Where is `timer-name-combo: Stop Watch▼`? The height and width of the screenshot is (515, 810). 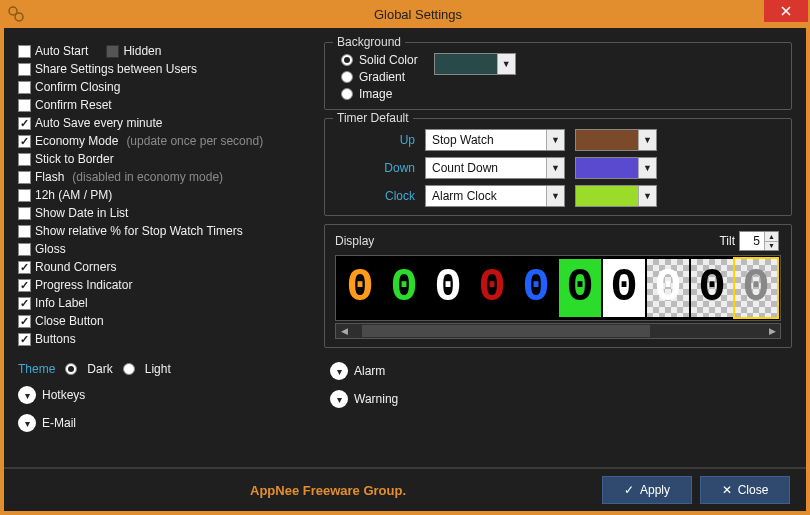 timer-name-combo: Stop Watch▼ is located at coordinates (495, 140).